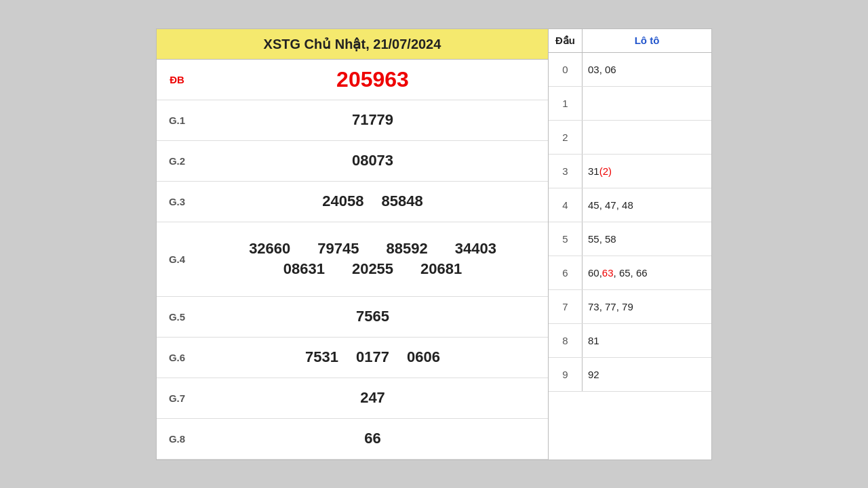 The width and height of the screenshot is (868, 488). I want to click on prize-number-g4-1: 32660, so click(270, 249).